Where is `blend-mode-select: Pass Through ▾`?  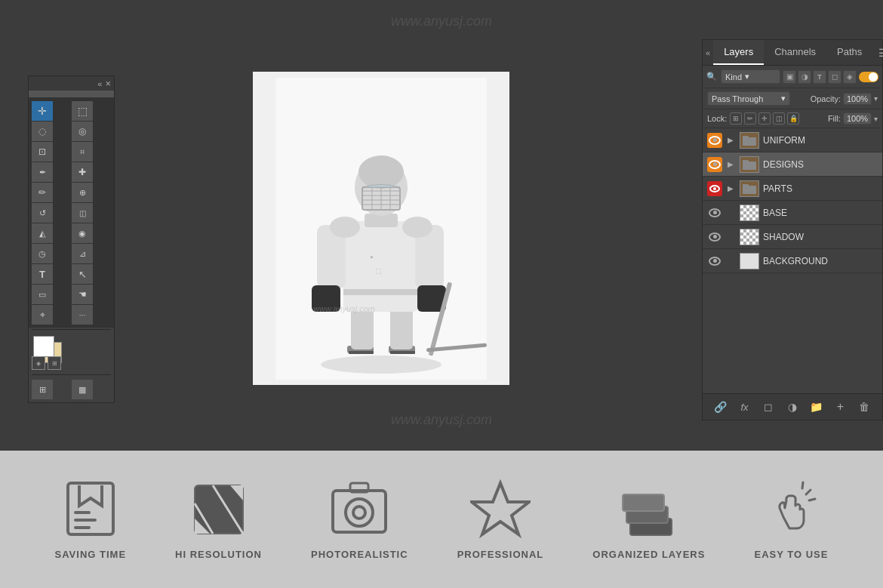
blend-mode-select: Pass Through ▾ is located at coordinates (749, 98).